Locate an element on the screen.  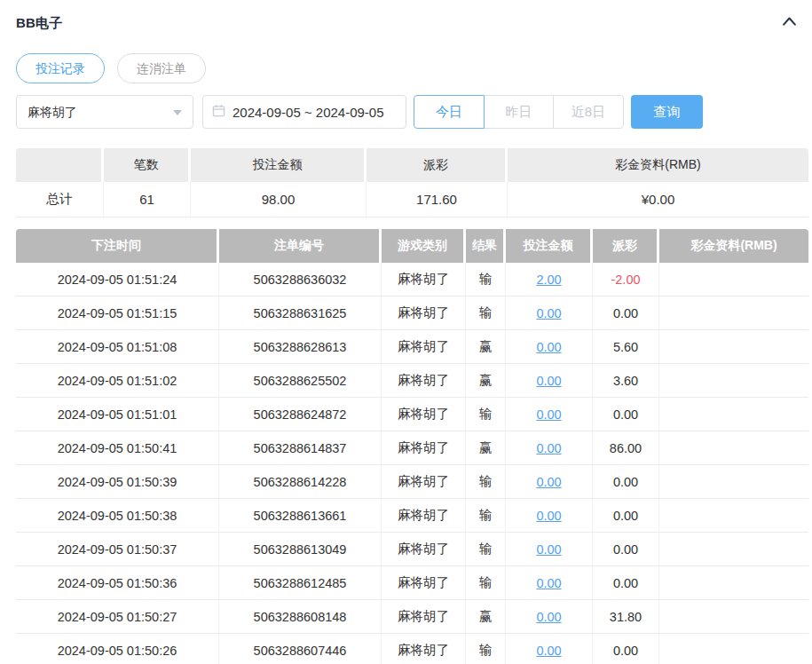
col-header-order-id: 注单编号 is located at coordinates (300, 246).